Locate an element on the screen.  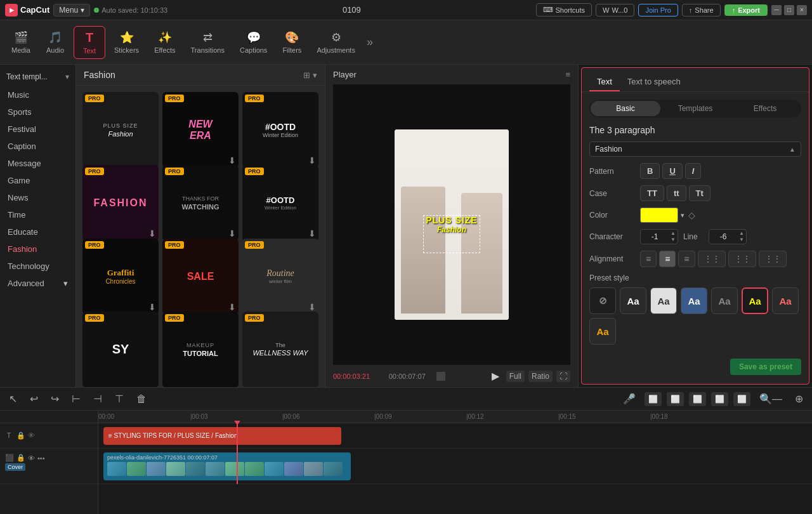
close-button: × is located at coordinates (802, 10).